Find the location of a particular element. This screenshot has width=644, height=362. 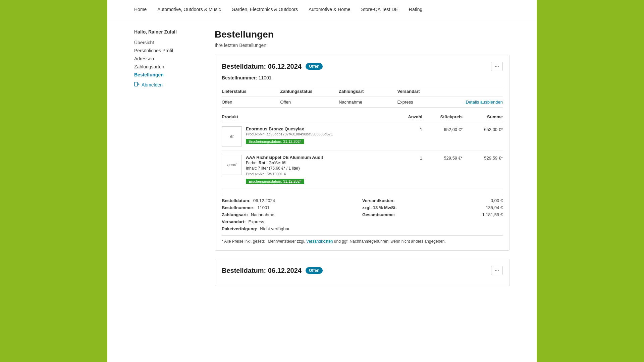

order-status-badge: Offen is located at coordinates (314, 66).